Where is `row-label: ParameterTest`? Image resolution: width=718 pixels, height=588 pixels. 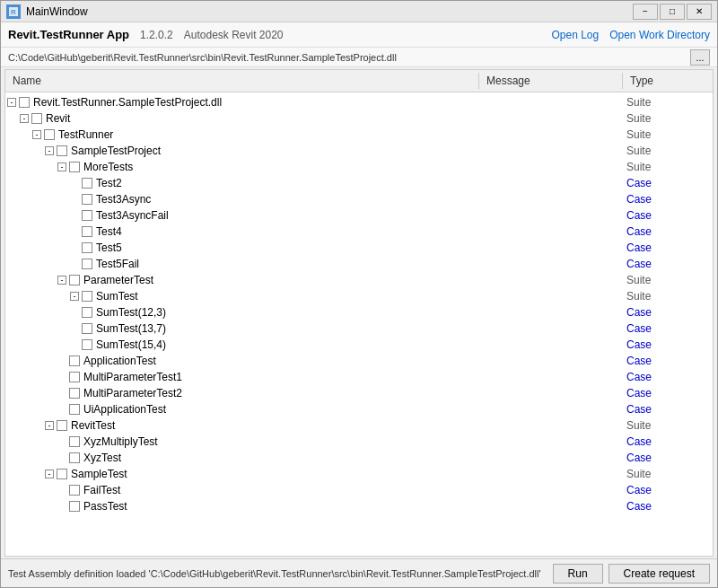 row-label: ParameterTest is located at coordinates (118, 280).